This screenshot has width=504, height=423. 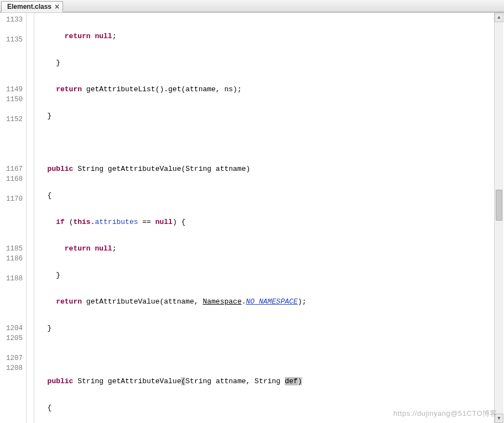 I want to click on vertical-scrollbar: ▲ ▼, so click(x=499, y=218).